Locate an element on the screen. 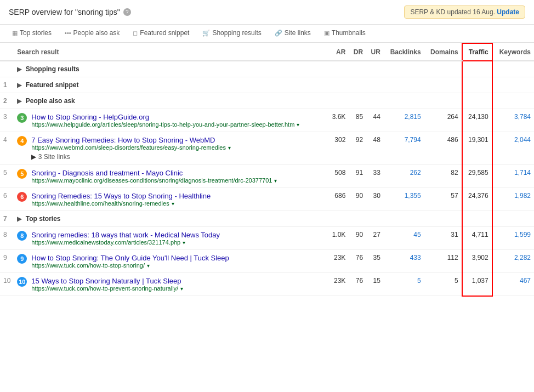 The height and width of the screenshot is (392, 534). backlinks-link: 5 is located at coordinates (419, 281).